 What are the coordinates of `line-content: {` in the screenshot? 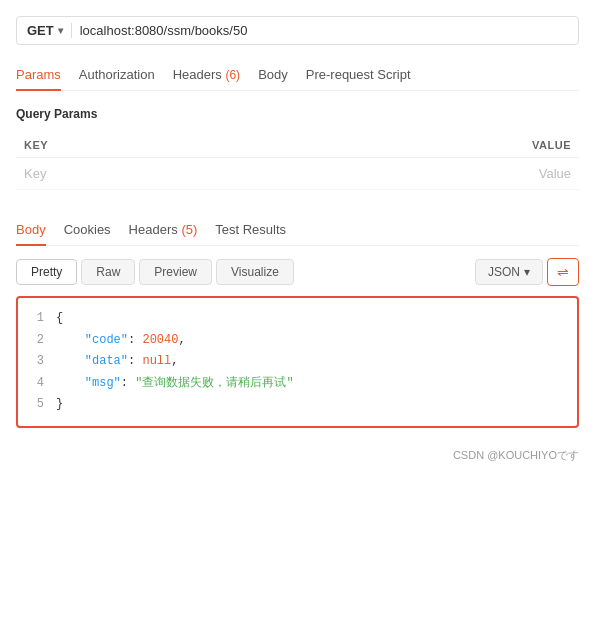 It's located at (312, 319).